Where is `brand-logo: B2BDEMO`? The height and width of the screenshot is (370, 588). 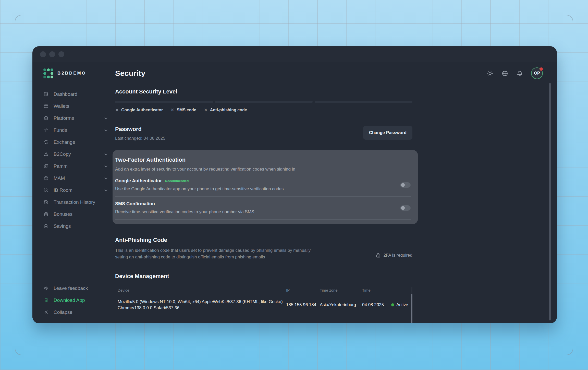
brand-logo: B2BDEMO is located at coordinates (74, 74).